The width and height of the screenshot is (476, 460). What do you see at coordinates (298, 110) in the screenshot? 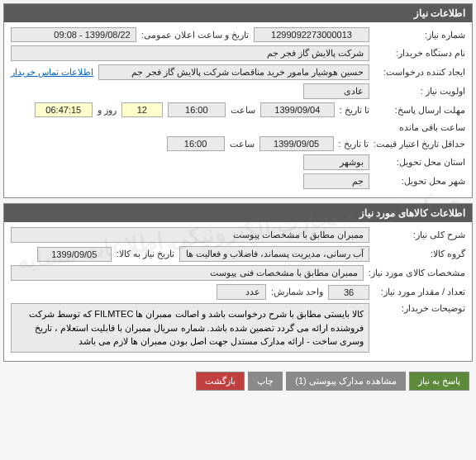
I see `deadline-date-field: 1399/09/04` at bounding box center [298, 110].